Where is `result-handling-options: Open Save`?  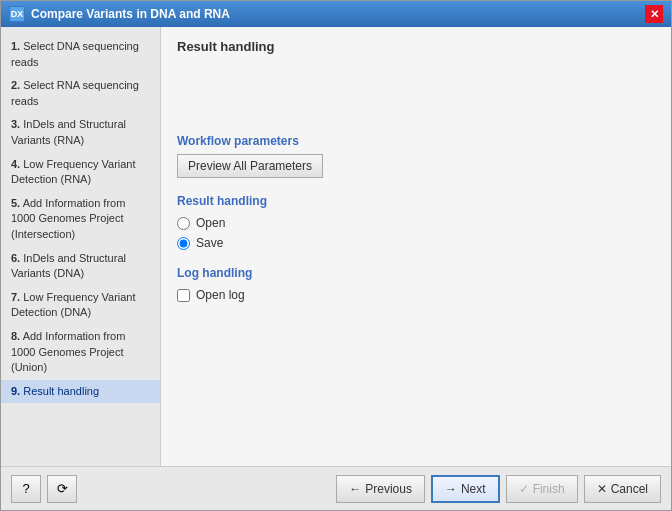 result-handling-options: Open Save is located at coordinates (416, 233).